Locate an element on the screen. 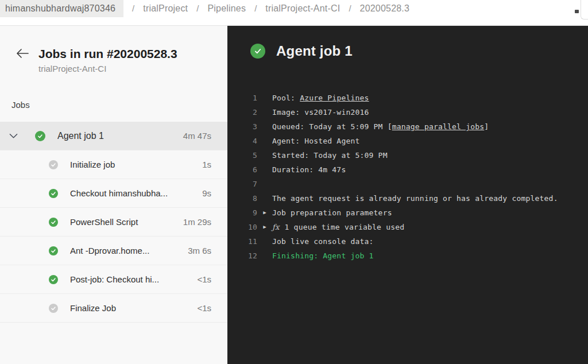 The image size is (588, 364). log-line: 6Duration: 4m 47s is located at coordinates (408, 170).